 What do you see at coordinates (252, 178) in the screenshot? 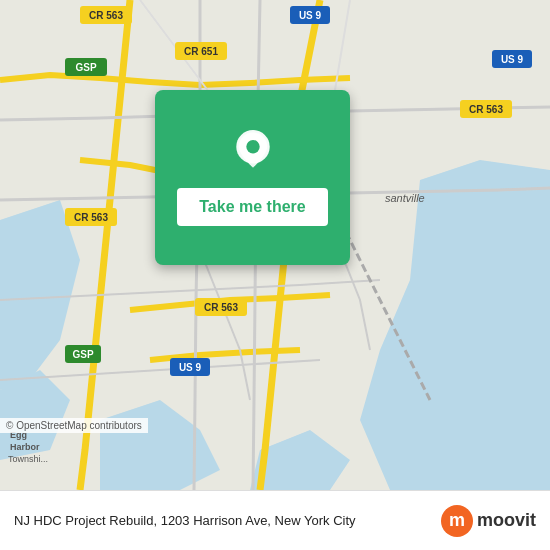
I see `action-card: Take me there` at bounding box center [252, 178].